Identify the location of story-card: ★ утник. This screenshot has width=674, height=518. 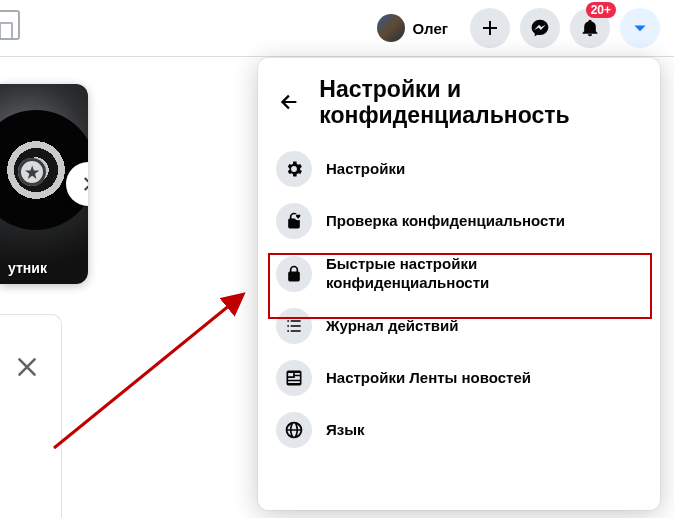
(44, 184).